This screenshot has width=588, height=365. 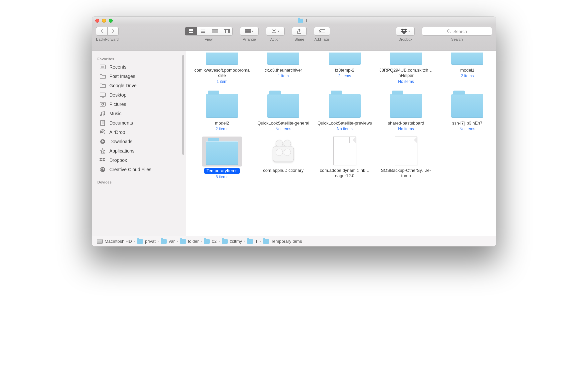 What do you see at coordinates (406, 68) in the screenshot?
I see `file-item: J8RPQ294UB.com.skitch…hHelperNo items` at bounding box center [406, 68].